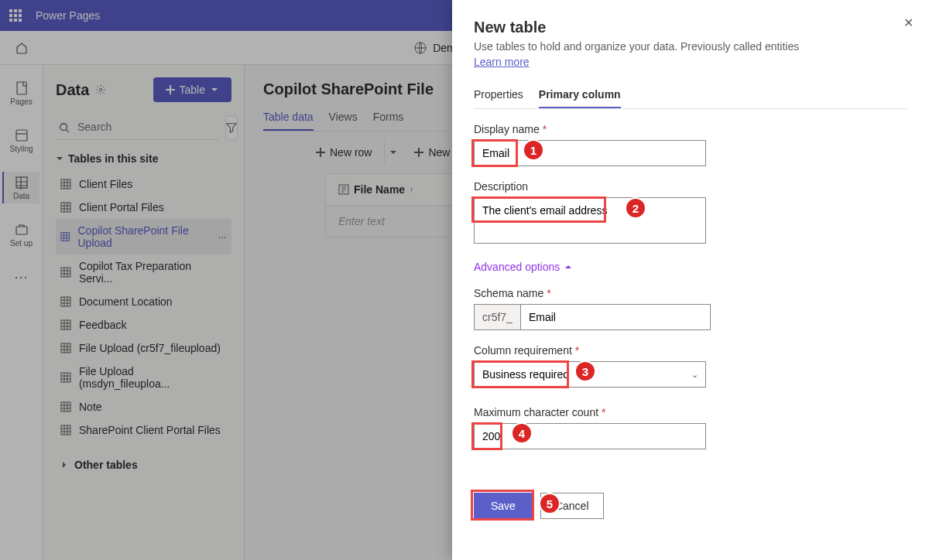  I want to click on annotation-badge-2: 2, so click(636, 208).